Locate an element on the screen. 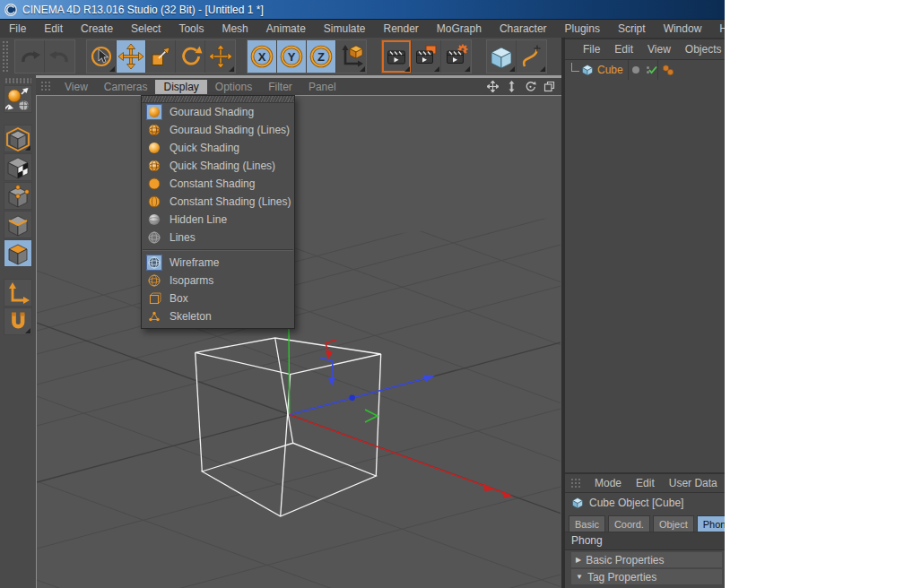  add-spline-button is located at coordinates (531, 56).